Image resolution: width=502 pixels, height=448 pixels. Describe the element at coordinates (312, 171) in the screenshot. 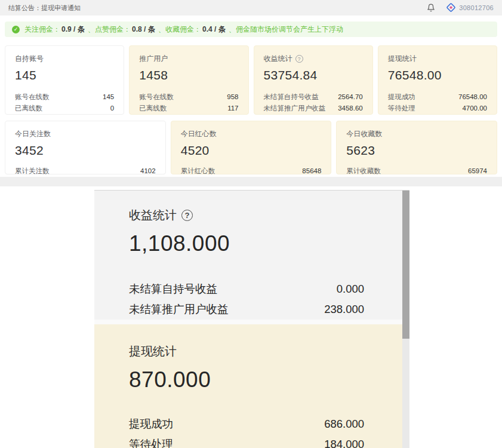

I see `row-value: 85648` at that location.